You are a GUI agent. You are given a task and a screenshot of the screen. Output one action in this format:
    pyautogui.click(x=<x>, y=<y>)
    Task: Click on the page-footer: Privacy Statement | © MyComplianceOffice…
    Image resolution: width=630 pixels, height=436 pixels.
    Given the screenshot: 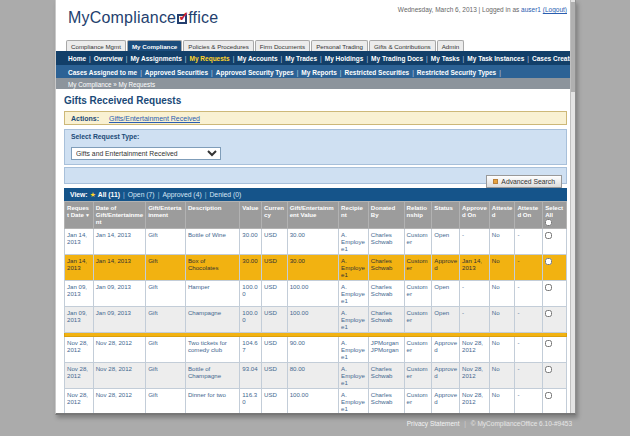 What is the action you would take?
    pyautogui.click(x=490, y=424)
    